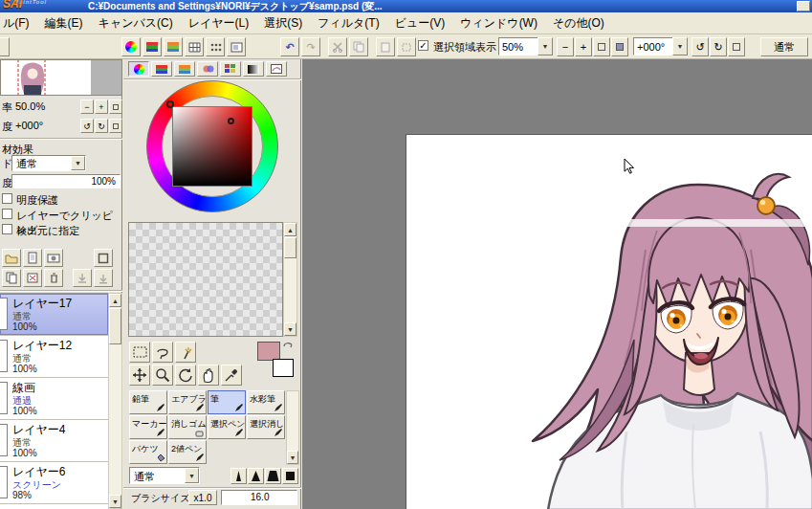  Describe the element at coordinates (148, 452) in the screenshot. I see `tool-bucket: バケツ` at that location.